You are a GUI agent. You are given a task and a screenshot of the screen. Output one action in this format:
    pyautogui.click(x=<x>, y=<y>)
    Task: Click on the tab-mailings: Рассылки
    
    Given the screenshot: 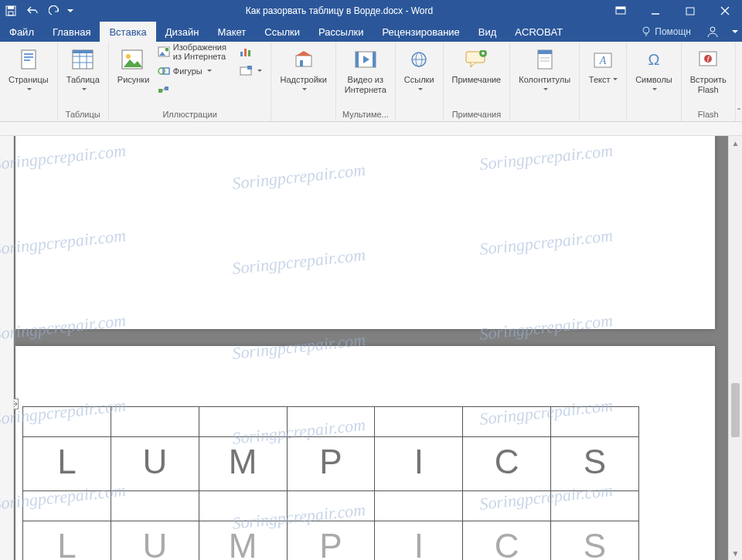 What is the action you would take?
    pyautogui.click(x=341, y=32)
    